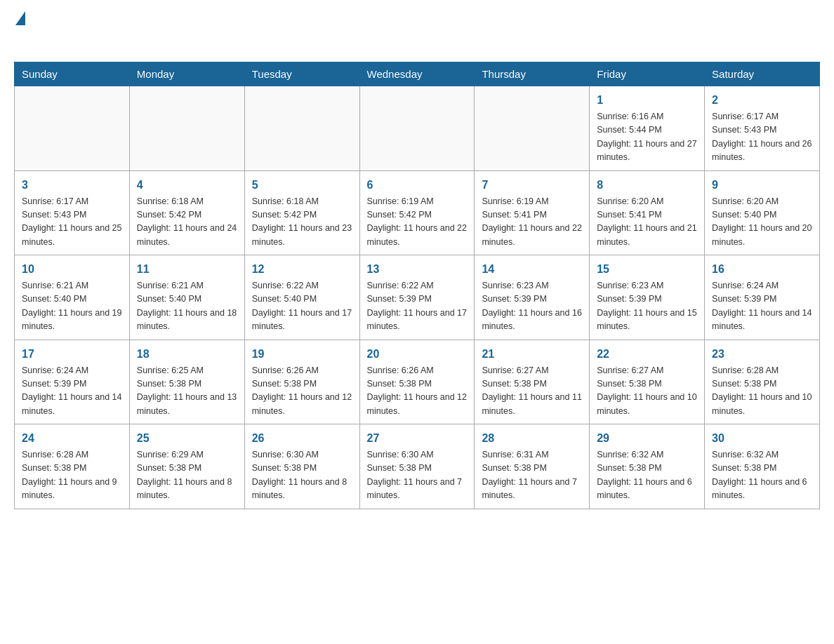 The width and height of the screenshot is (834, 644). What do you see at coordinates (762, 74) in the screenshot?
I see `calendar-header-saturday: Saturday` at bounding box center [762, 74].